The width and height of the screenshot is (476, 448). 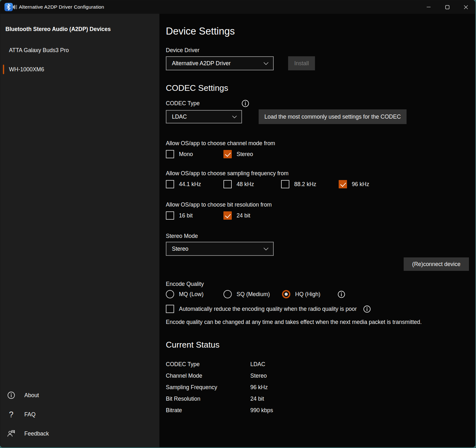 What do you see at coordinates (4, 69) in the screenshot?
I see `selection-indicator` at bounding box center [4, 69].